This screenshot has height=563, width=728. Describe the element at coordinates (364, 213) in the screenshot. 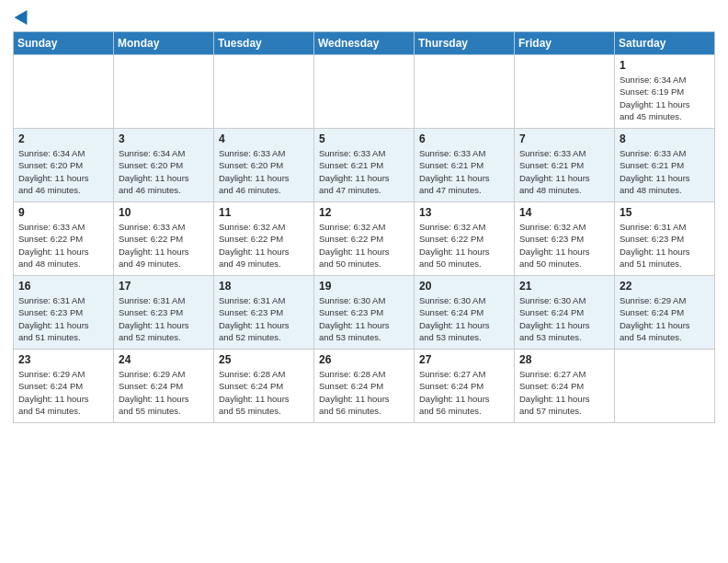

I see `day-number: 12` at that location.